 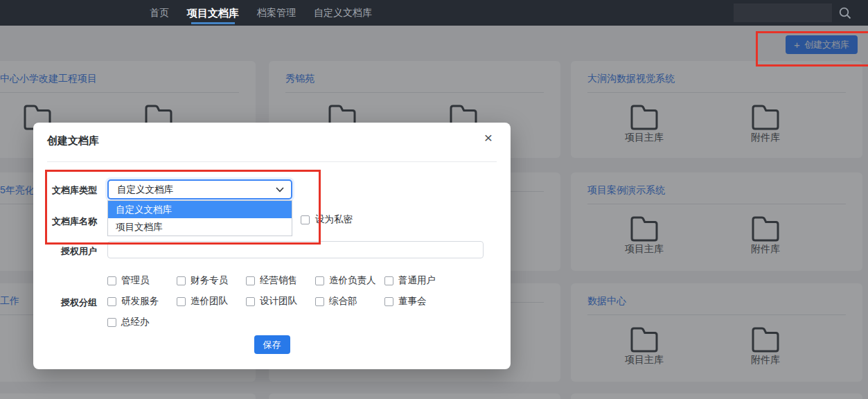 What do you see at coordinates (845, 12) in the screenshot?
I see `search-icon` at bounding box center [845, 12].